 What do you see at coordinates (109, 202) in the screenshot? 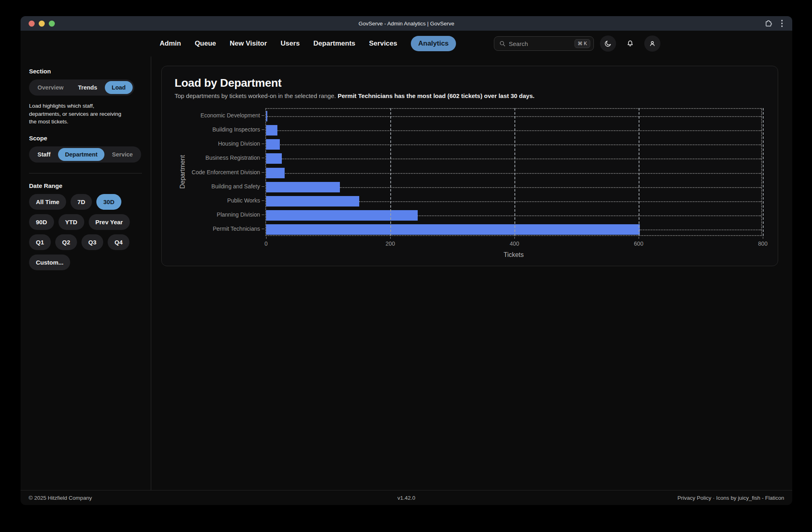
I see `date-range-30d: 30D` at bounding box center [109, 202].